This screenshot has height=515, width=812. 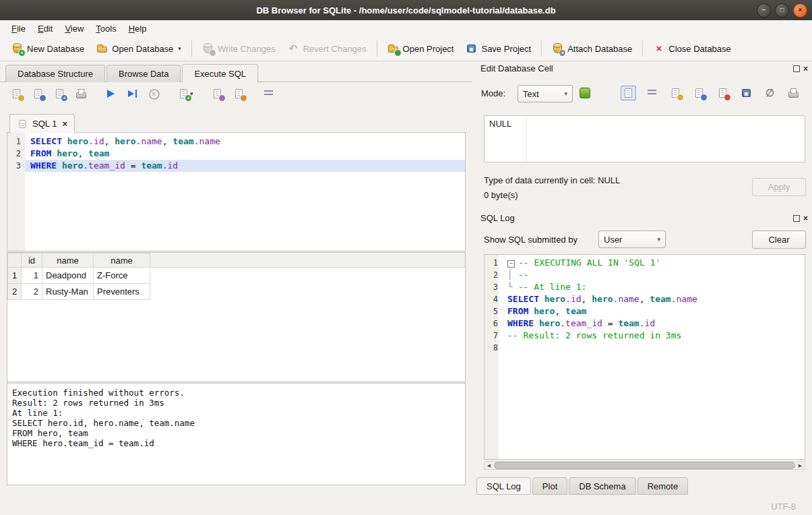 What do you see at coordinates (675, 93) in the screenshot?
I see `open-data-file-icon` at bounding box center [675, 93].